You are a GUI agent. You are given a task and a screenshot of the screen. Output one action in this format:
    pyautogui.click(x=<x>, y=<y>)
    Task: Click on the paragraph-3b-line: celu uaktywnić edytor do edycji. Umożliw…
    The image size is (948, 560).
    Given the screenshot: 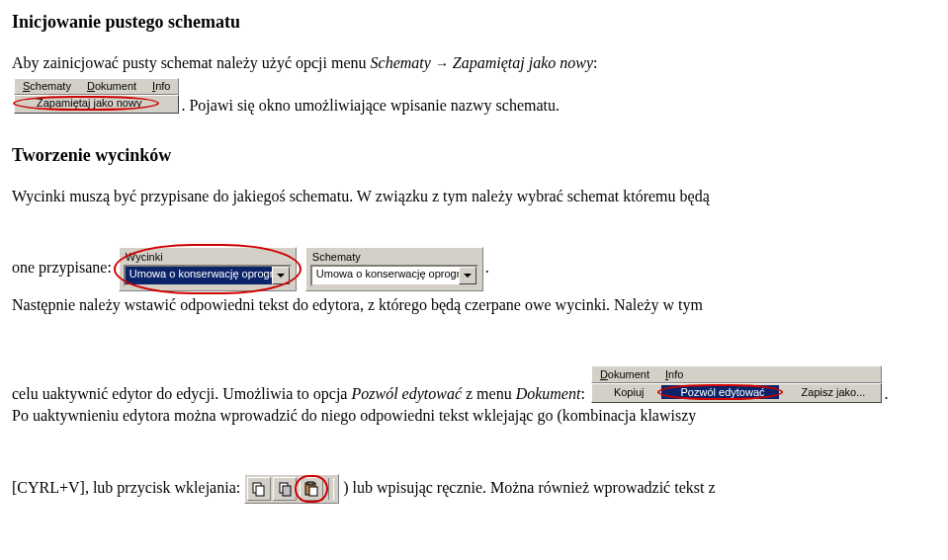 What is the action you would take?
    pyautogui.click(x=474, y=384)
    